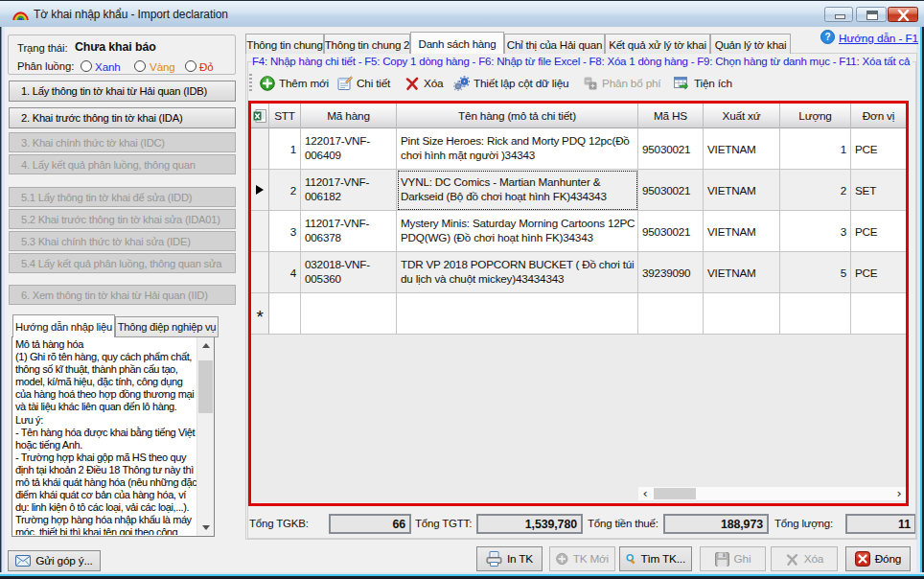 The width and height of the screenshot is (924, 579). What do you see at coordinates (899, 494) in the screenshot?
I see `scroll-right-icon: ›` at bounding box center [899, 494].